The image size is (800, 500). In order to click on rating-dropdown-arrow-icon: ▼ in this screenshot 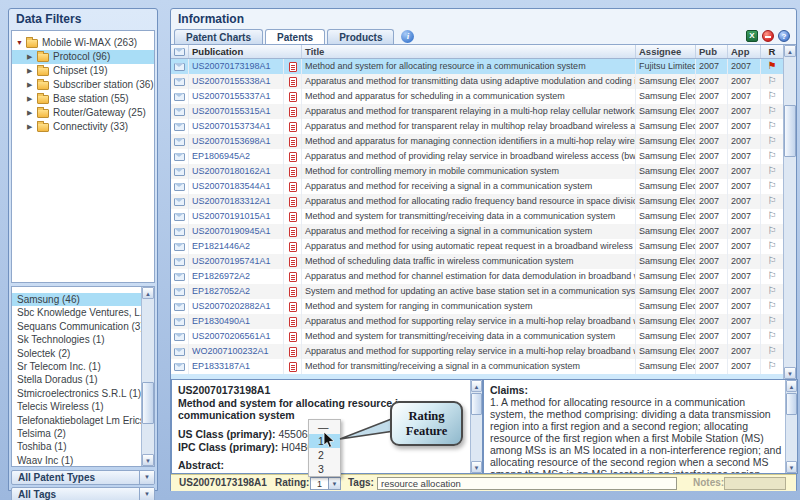, I will do `click(334, 484)`.